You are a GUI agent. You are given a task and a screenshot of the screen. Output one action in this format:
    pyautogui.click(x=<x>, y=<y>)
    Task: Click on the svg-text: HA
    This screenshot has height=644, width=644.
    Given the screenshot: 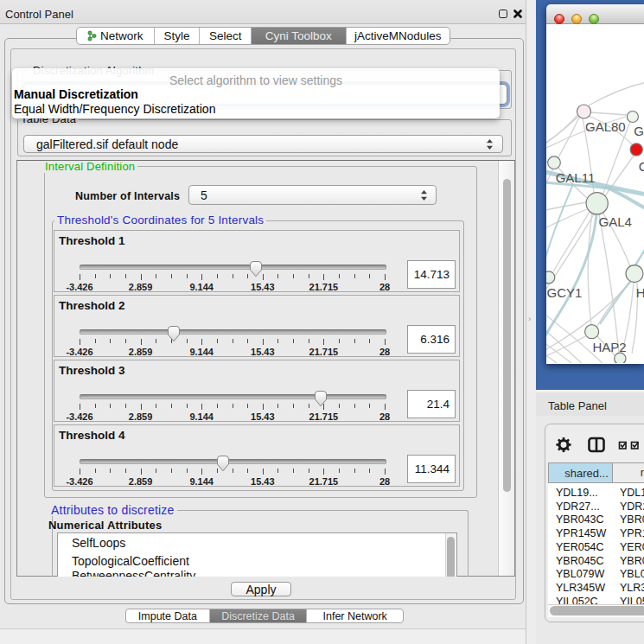 What is the action you would take?
    pyautogui.click(x=640, y=292)
    